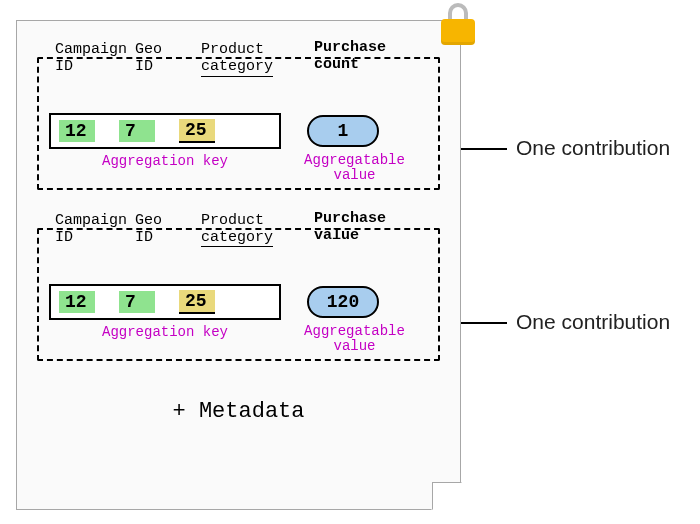 The image size is (700, 524). What do you see at coordinates (165, 131) in the screenshot?
I see `aggregation-key-box-1: 12 7 25` at bounding box center [165, 131].